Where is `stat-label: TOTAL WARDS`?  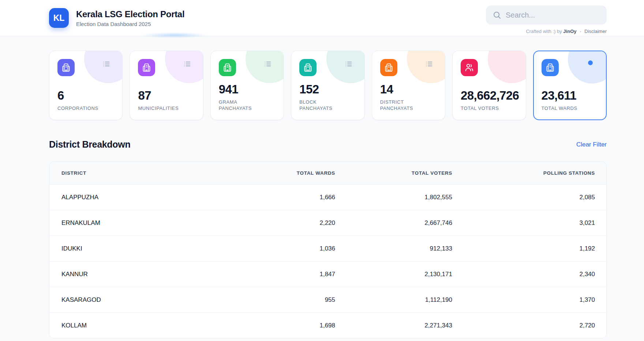 stat-label: TOTAL WARDS is located at coordinates (566, 108).